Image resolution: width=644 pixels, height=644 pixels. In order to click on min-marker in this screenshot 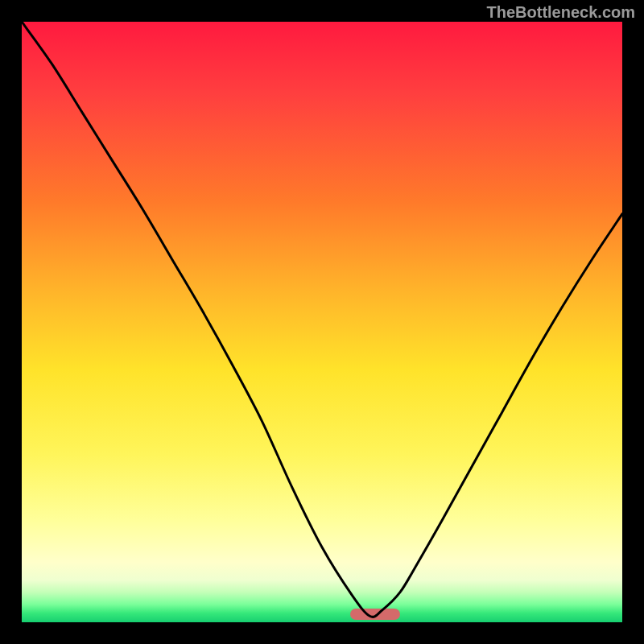, I will do `click(375, 614)`.